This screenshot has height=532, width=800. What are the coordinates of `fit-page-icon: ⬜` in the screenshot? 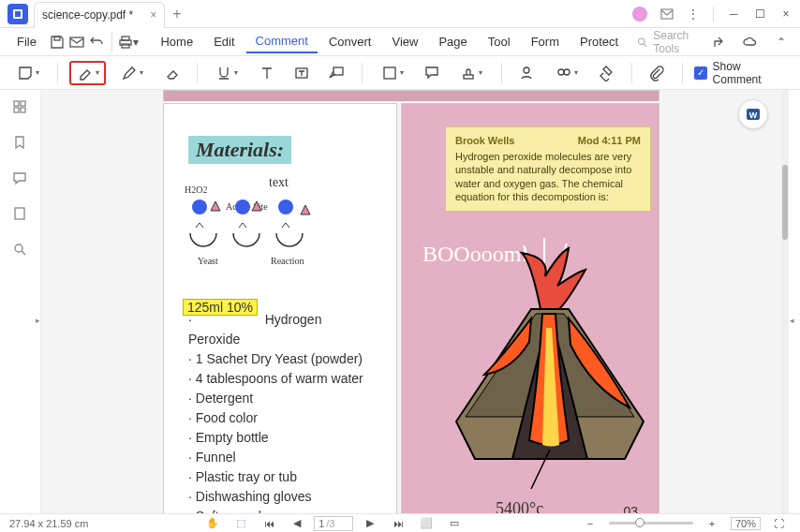 It's located at (426, 523).